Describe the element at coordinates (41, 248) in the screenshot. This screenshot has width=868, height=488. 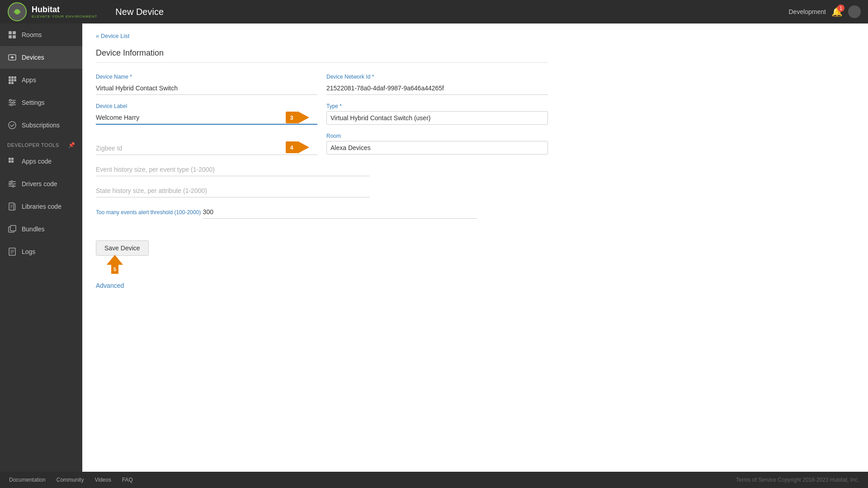
I see `sidebar: Rooms Devices` at that location.